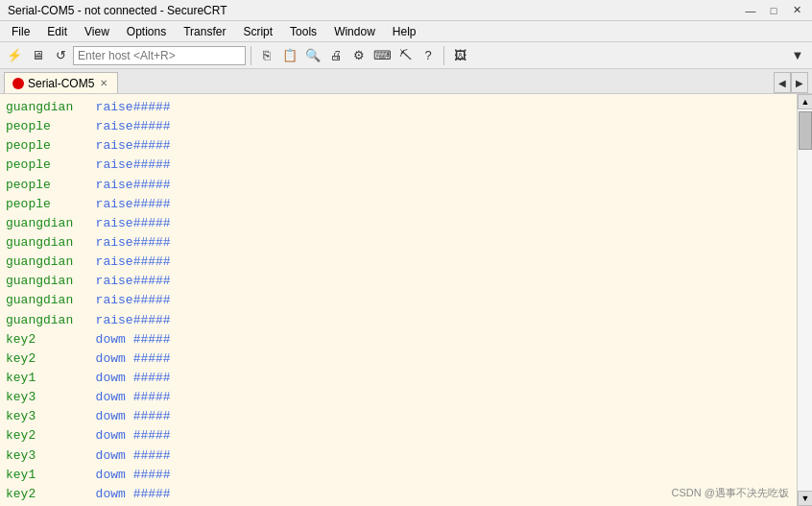 This screenshot has height=506, width=812. Describe the element at coordinates (159, 56) in the screenshot. I see `host-input` at that location.